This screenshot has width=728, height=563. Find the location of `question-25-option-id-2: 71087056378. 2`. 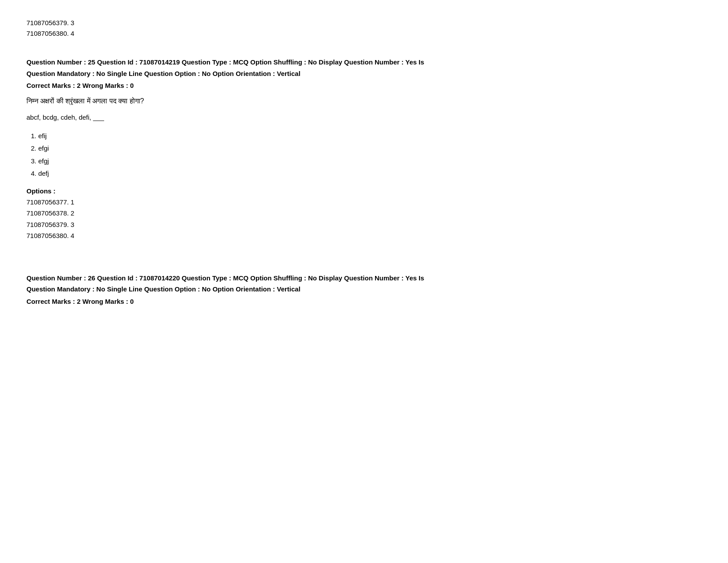

question-25-option-id-2: 71087056378. 2 is located at coordinates (364, 213).